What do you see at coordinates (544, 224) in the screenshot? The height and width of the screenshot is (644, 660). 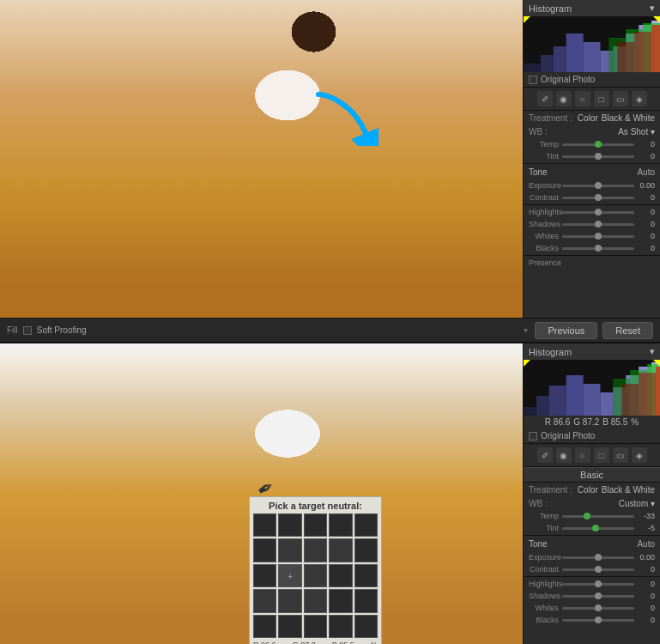 I see `shadows-label: Shadows` at bounding box center [544, 224].